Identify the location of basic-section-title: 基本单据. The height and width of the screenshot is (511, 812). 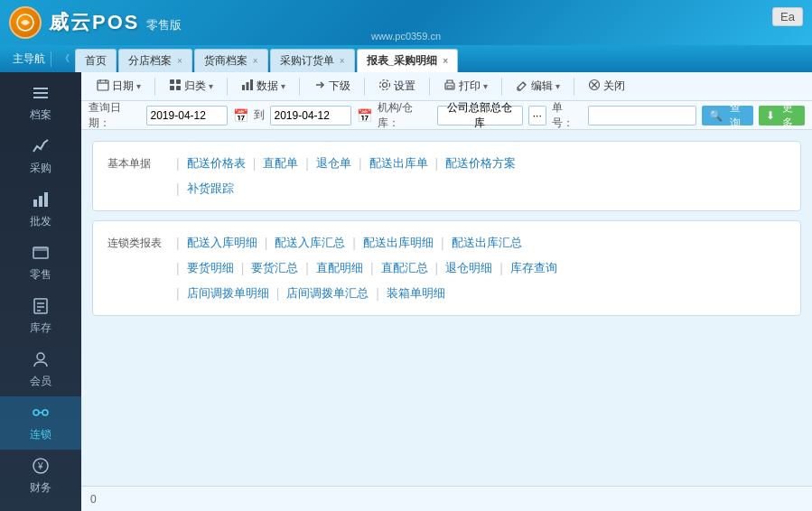
(129, 164).